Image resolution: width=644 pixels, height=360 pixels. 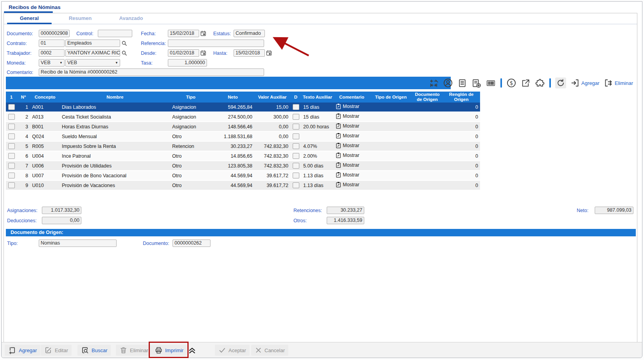 I want to click on table-row: 3B001 Horas Extras DiurnasAsignacion 148…, so click(x=243, y=127).